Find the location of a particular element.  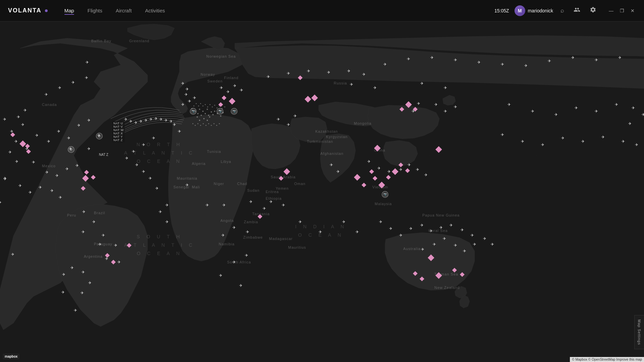

mapbox-attribution: © Mapbox is located at coordinates (580, 359).